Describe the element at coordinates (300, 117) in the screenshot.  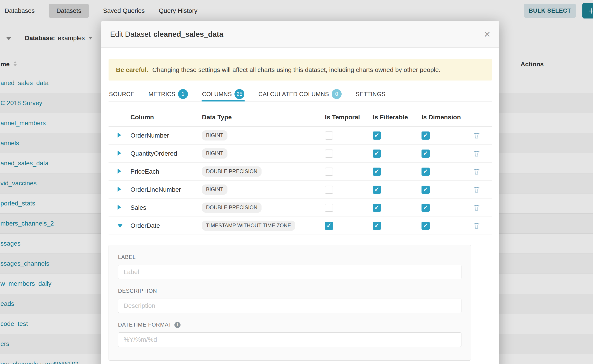
I see `columns-table-header: Column Data Type Is Temporal Is Filterab…` at that location.